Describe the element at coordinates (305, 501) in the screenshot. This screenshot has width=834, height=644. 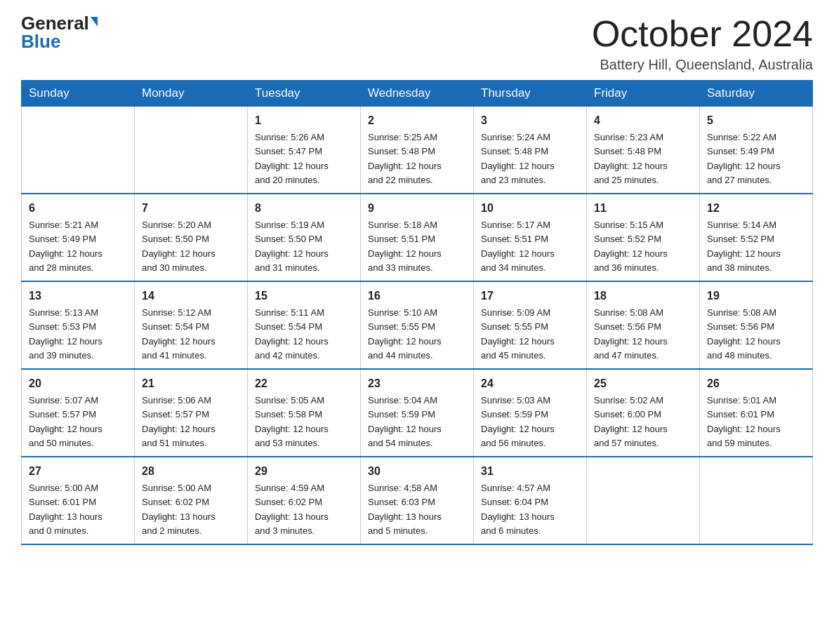
I see `calendar-cell: 29Sunrise: 4:59 AMSunset: 6:02 PMDayligh…` at that location.